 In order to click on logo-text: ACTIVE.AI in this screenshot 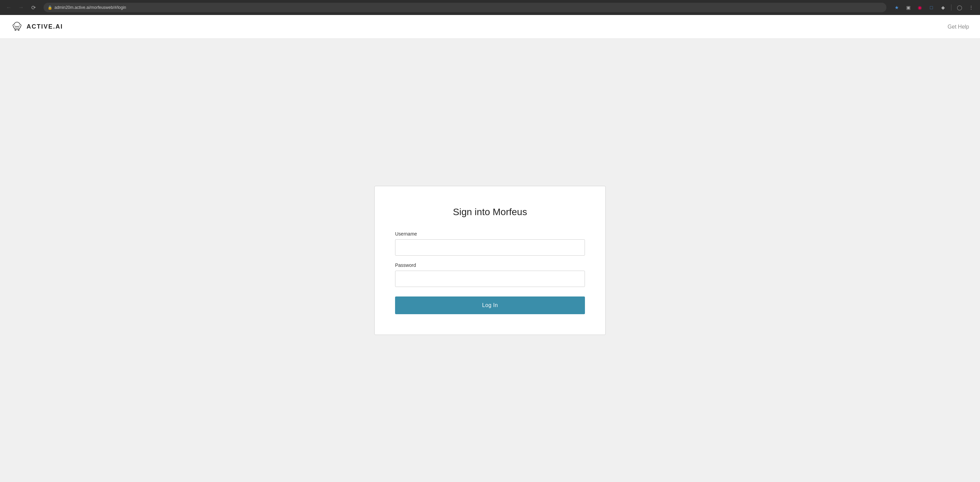, I will do `click(45, 27)`.